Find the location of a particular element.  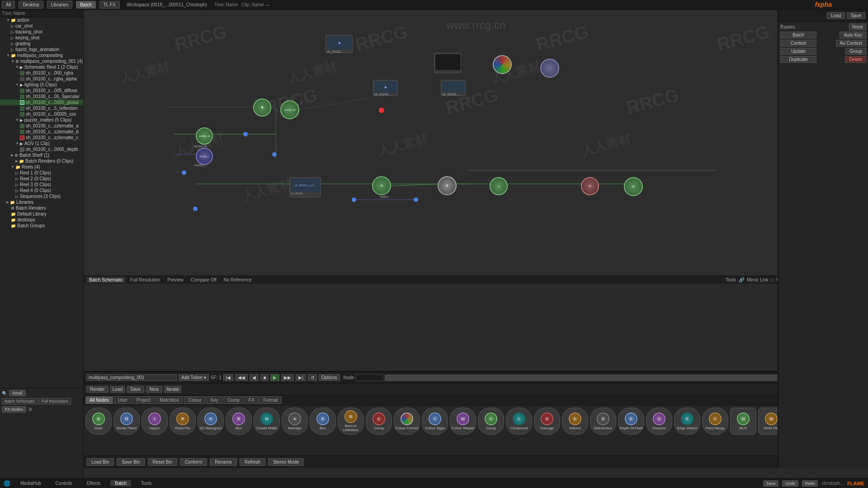

node-thumb-4: sh_00100... is located at coordinates (453, 88).